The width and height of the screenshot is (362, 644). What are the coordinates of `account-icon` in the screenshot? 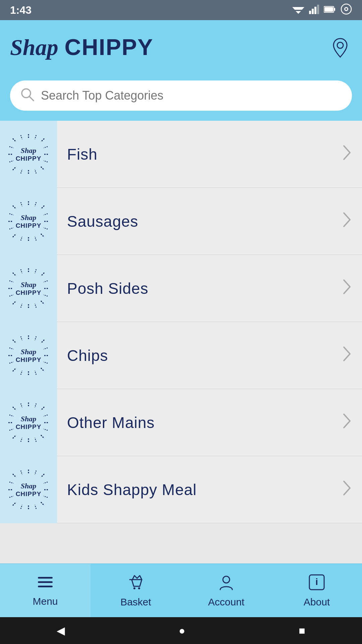 It's located at (226, 584).